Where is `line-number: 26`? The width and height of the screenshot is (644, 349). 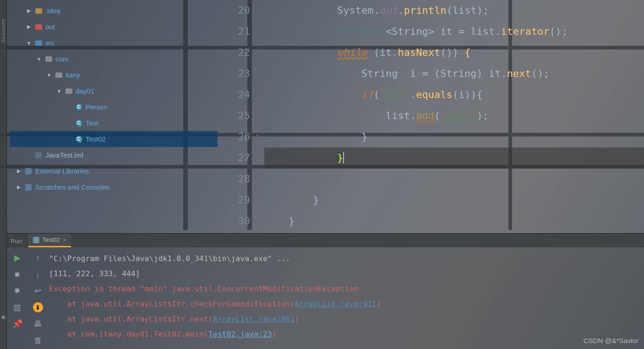
line-number: 26 is located at coordinates (234, 137).